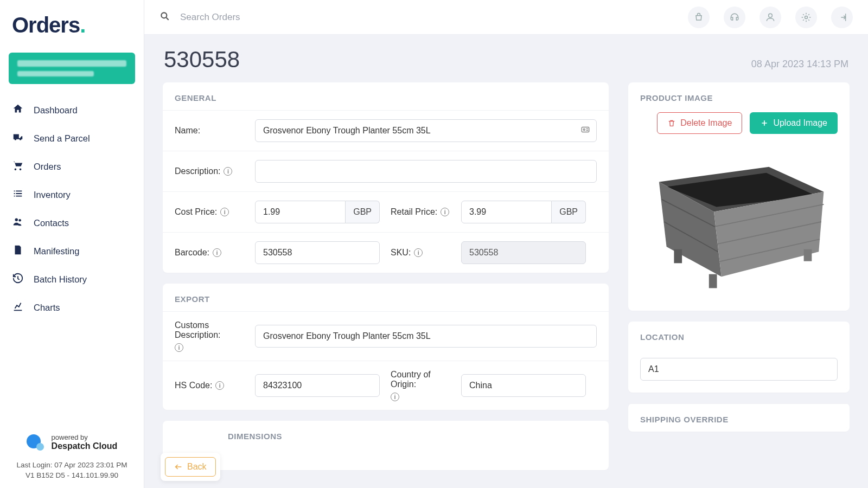 The width and height of the screenshot is (868, 488). I want to click on settings-button, so click(806, 17).